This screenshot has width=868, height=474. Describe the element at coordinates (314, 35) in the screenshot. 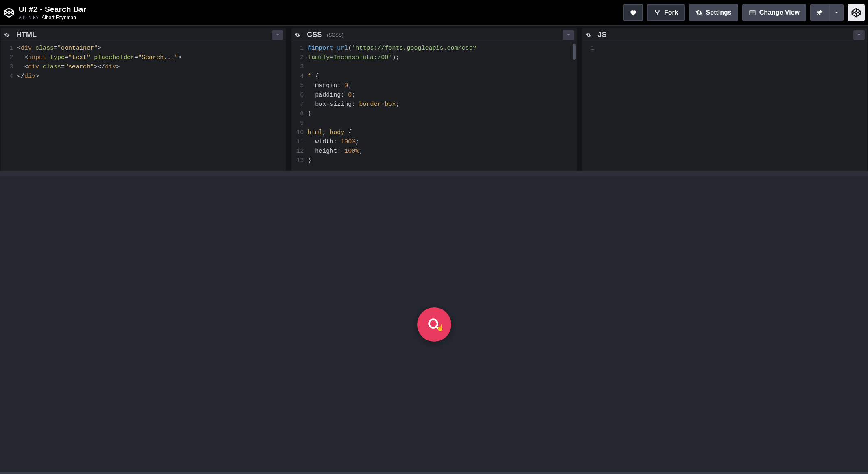

I see `panel-css-title: CSS` at that location.